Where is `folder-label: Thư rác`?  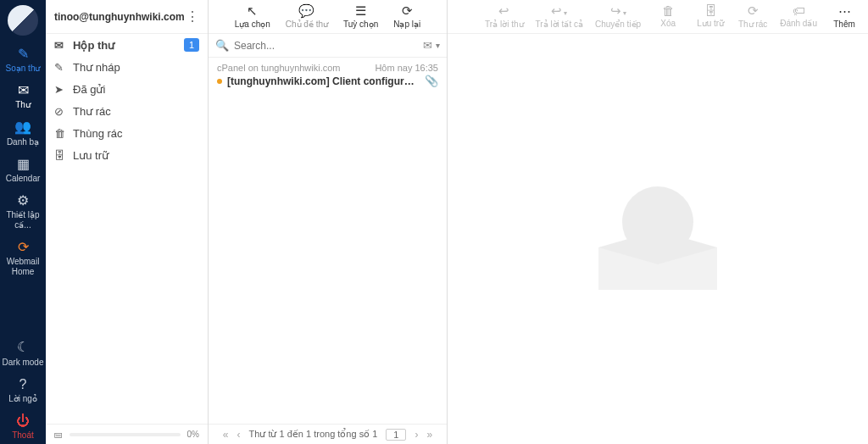
folder-label: Thư rác is located at coordinates (92, 112).